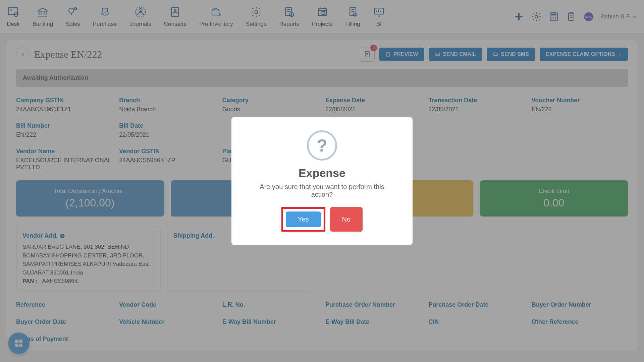  I want to click on question-icon: ?, so click(322, 145).